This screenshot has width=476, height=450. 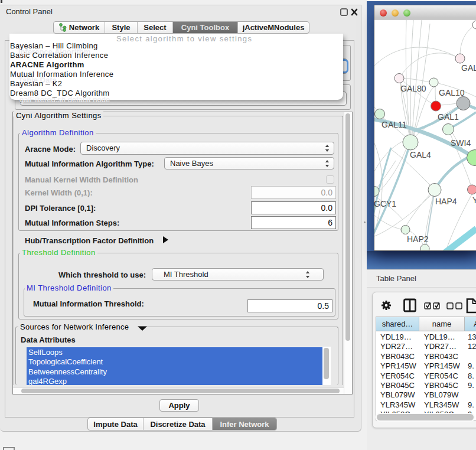 What do you see at coordinates (420, 155) in the screenshot?
I see `svg-text: GAL4` at bounding box center [420, 155].